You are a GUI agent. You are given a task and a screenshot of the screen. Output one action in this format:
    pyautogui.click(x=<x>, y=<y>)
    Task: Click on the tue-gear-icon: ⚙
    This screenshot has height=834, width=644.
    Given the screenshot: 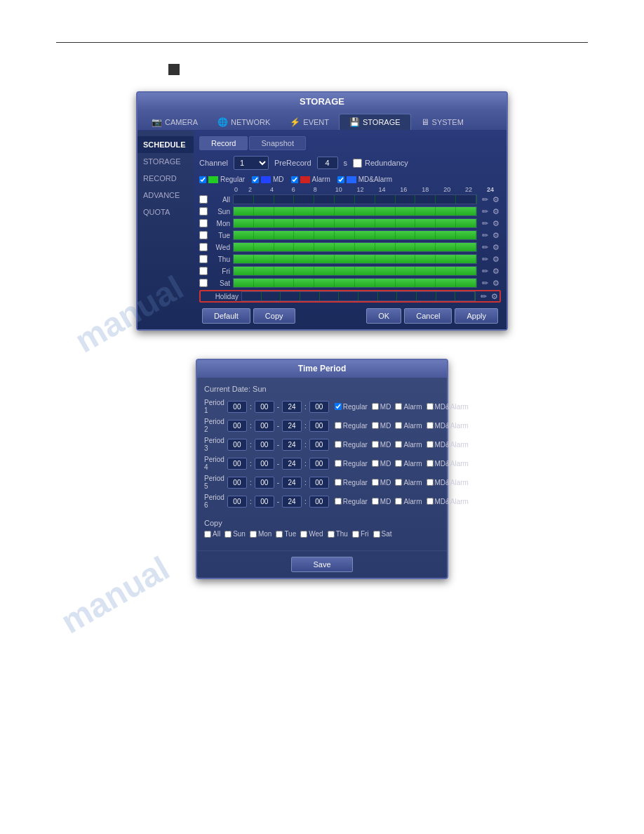 What is the action you would take?
    pyautogui.click(x=496, y=235)
    